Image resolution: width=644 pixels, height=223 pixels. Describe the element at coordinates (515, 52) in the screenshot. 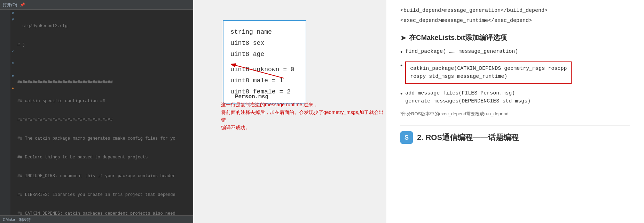

I see `bullet-item-1: • find_package( …… message_generation)` at that location.